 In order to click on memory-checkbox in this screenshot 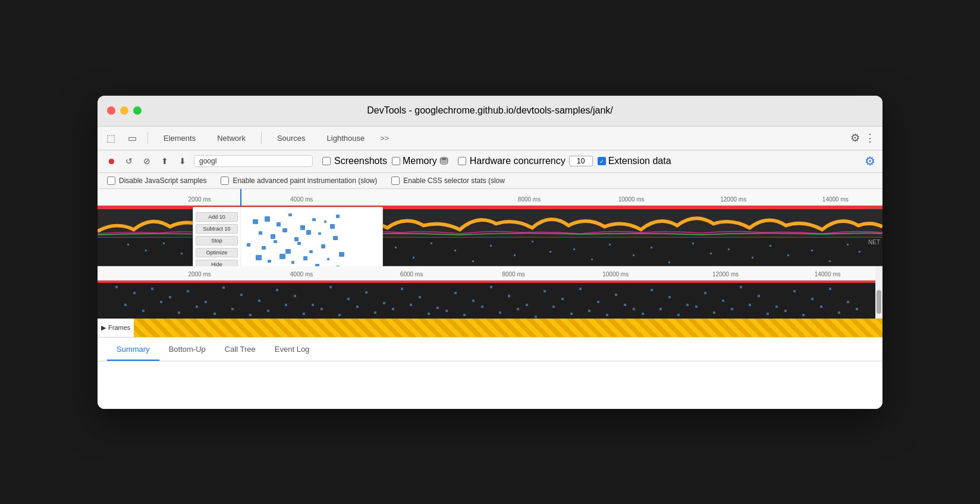, I will do `click(396, 161)`.